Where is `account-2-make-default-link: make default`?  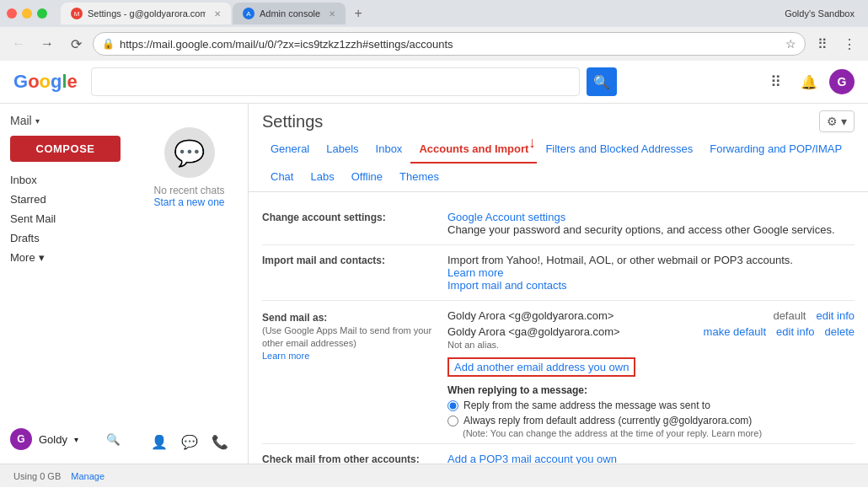
account-2-make-default-link: make default is located at coordinates (735, 332).